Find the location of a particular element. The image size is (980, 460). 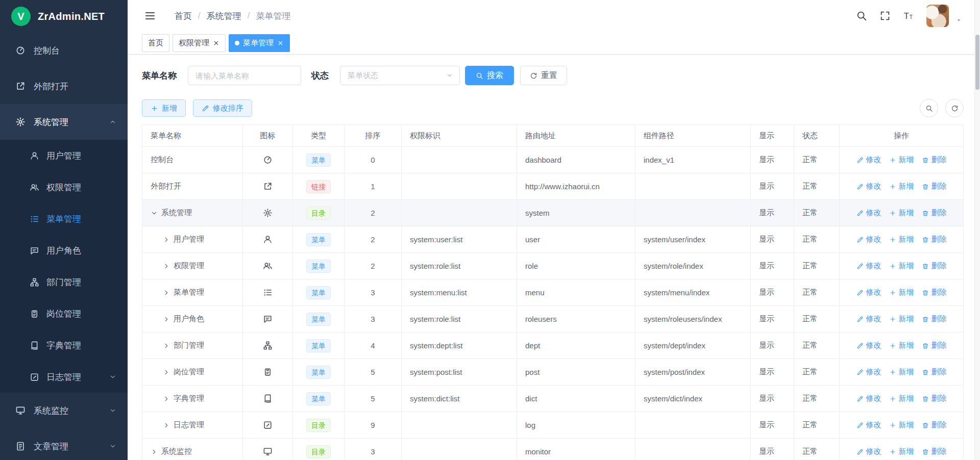

fullscreen-icon is located at coordinates (885, 16).